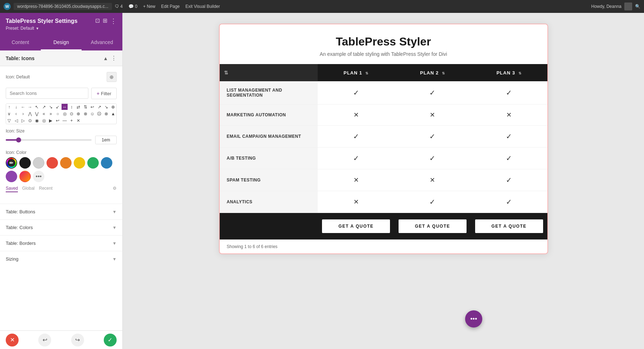  Describe the element at coordinates (25, 176) in the screenshot. I see `color-pink-swatch` at that location.